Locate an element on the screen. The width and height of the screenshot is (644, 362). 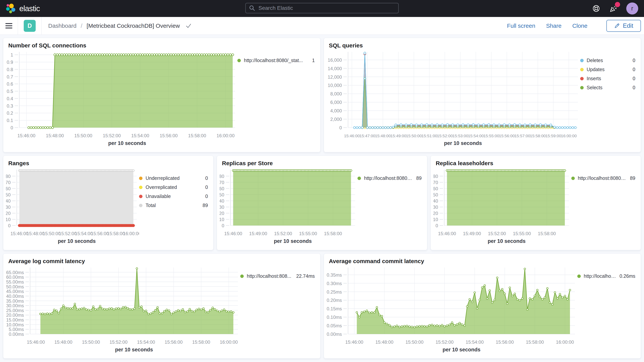
svg-text: 25.00ms is located at coordinates (15, 310).